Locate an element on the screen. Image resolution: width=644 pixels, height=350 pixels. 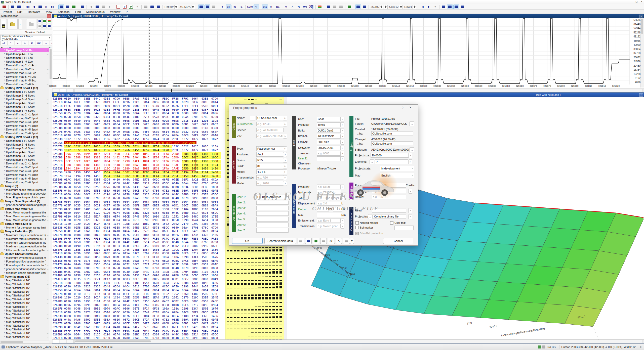
hex-cell: 0BB8 is located at coordinates (89, 316).